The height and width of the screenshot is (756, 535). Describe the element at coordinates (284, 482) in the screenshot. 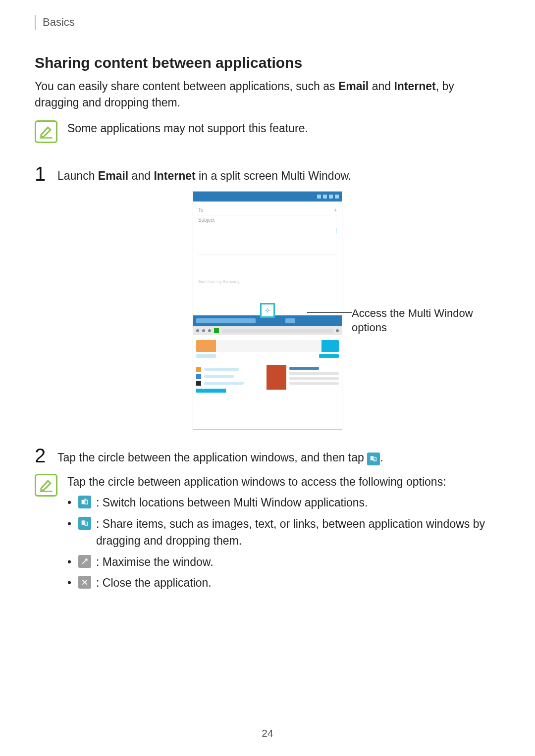

I see `options-lead: Tap the circle between application windo…` at that location.